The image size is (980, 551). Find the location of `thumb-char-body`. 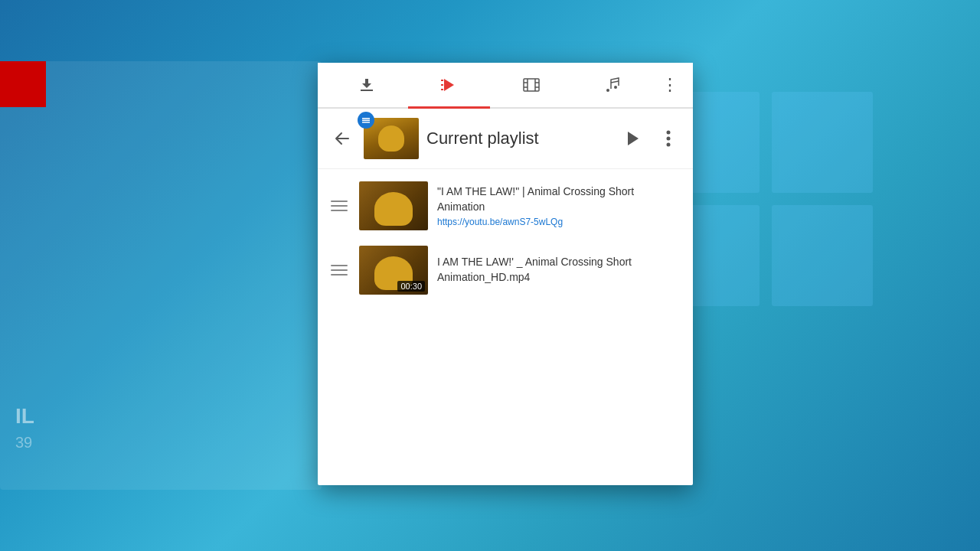

thumb-char-body is located at coordinates (391, 139).